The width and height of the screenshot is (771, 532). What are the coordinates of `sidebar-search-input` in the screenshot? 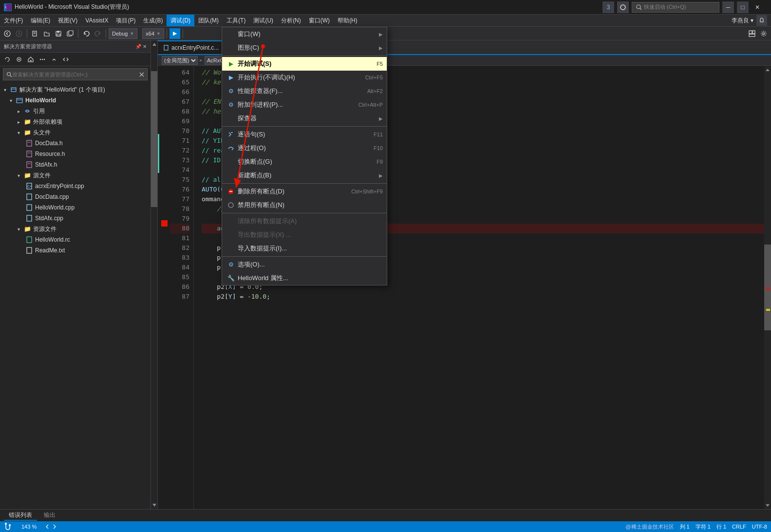 It's located at (76, 75).